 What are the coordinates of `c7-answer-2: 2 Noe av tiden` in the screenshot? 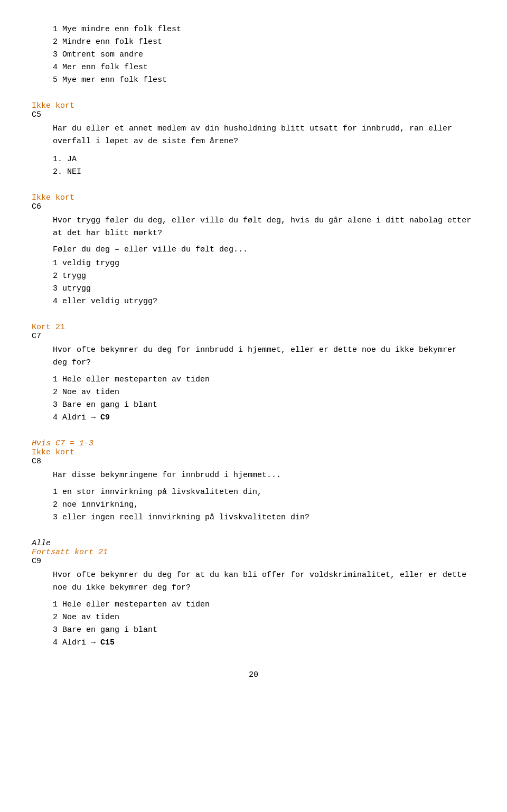 It's located at (264, 393).